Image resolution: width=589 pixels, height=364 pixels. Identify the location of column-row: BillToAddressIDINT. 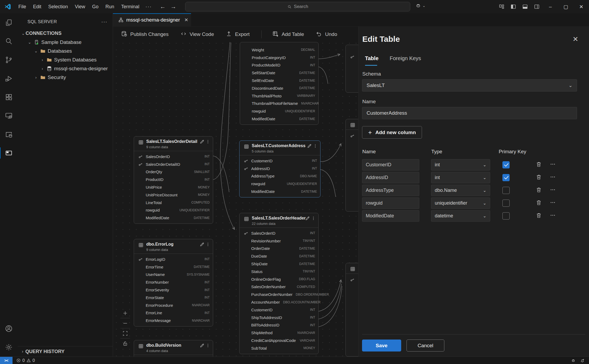
(279, 325).